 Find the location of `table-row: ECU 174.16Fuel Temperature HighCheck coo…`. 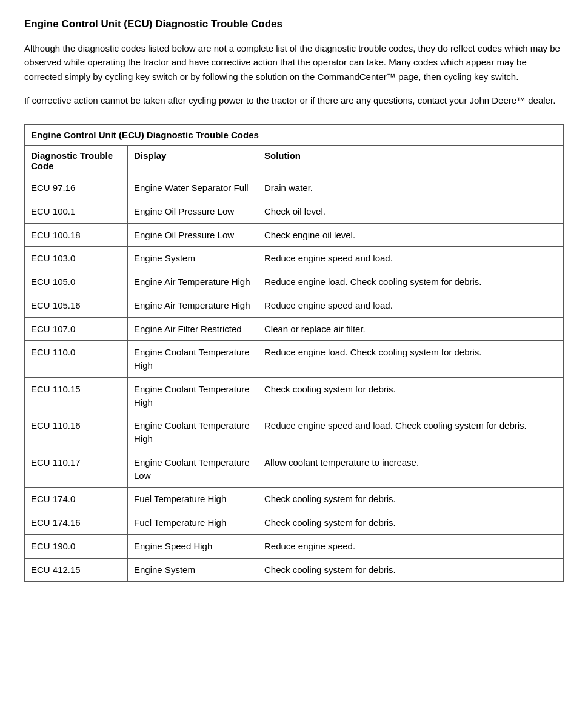

table-row: ECU 174.16Fuel Temperature HighCheck coo… is located at coordinates (295, 523).